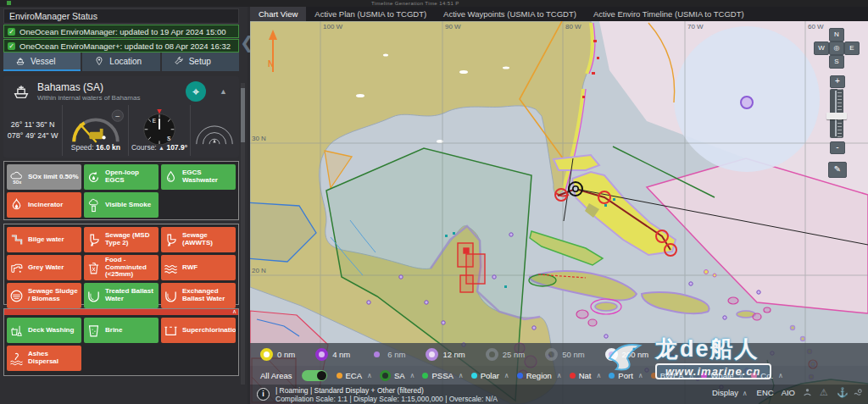  What do you see at coordinates (200, 62) in the screenshot?
I see `sidebar-tab-setup: Setup` at bounding box center [200, 62].